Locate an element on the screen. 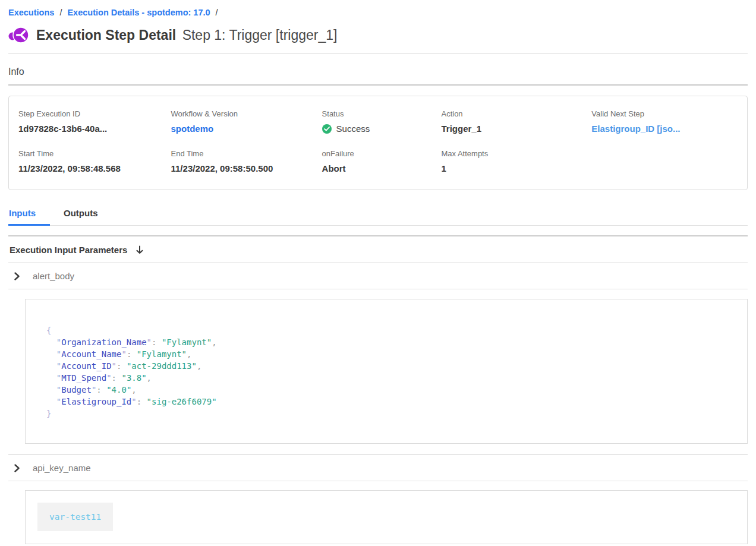 The width and height of the screenshot is (756, 546). execution-input-parameters-header: Execution Input Parameters is located at coordinates (378, 250).